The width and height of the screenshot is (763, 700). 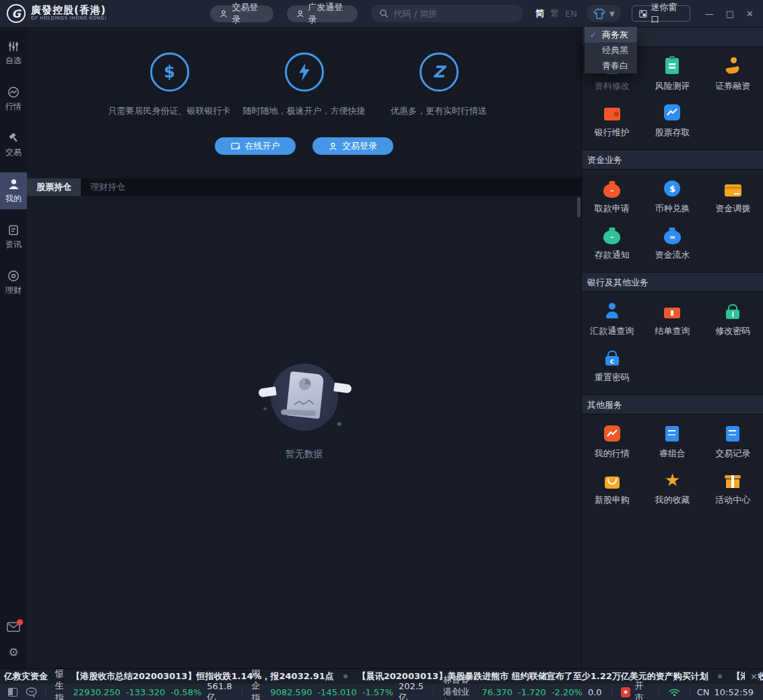 I want to click on service-my-quotes: 我的行情, so click(x=612, y=442).